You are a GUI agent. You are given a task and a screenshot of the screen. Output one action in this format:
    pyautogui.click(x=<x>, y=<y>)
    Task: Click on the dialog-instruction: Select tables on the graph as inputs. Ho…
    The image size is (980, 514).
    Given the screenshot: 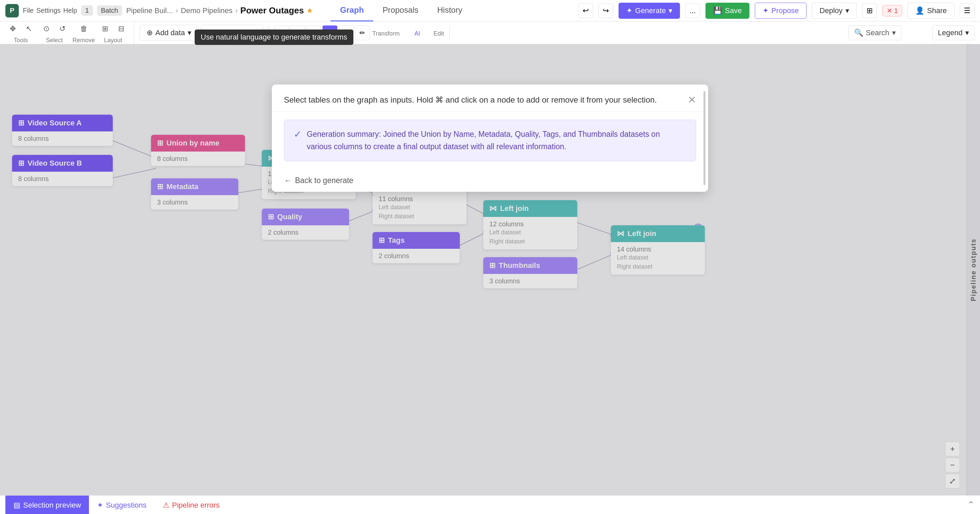 What is the action you would take?
    pyautogui.click(x=486, y=100)
    